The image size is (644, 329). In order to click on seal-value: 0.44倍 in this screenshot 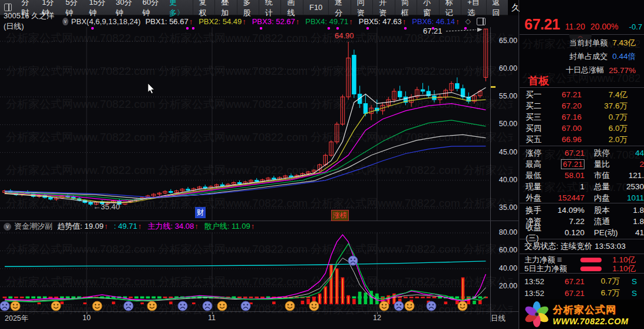, I will do `click(624, 57)`.